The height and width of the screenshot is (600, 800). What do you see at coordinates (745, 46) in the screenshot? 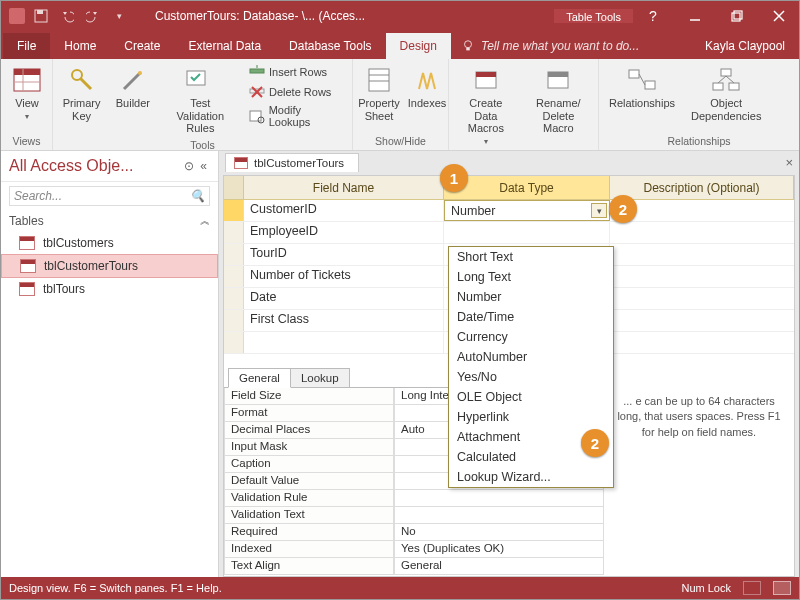
I see `user-name: Kayla Claypool` at bounding box center [745, 46].